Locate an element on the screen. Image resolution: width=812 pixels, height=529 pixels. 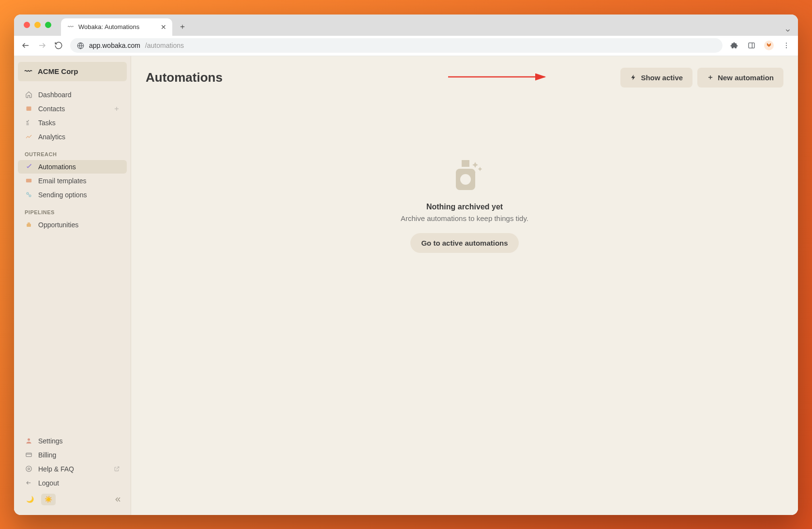
empty-illustration-icon is located at coordinates (465, 175).